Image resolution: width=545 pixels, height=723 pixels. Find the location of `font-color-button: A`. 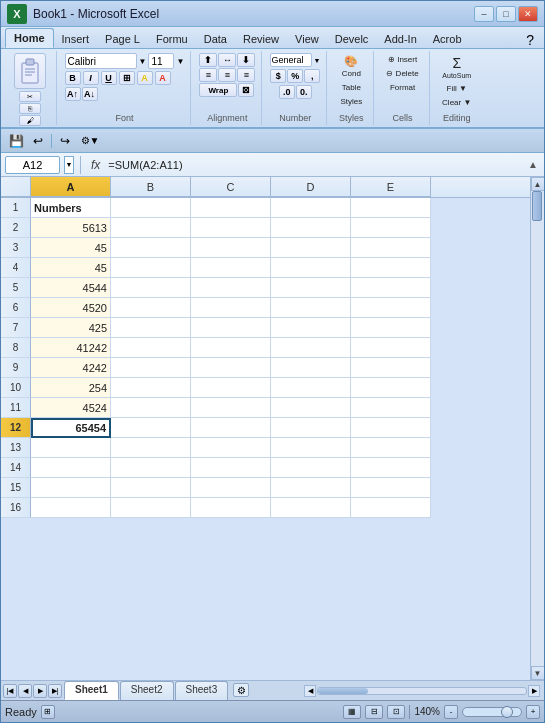

font-color-button: A is located at coordinates (163, 78).